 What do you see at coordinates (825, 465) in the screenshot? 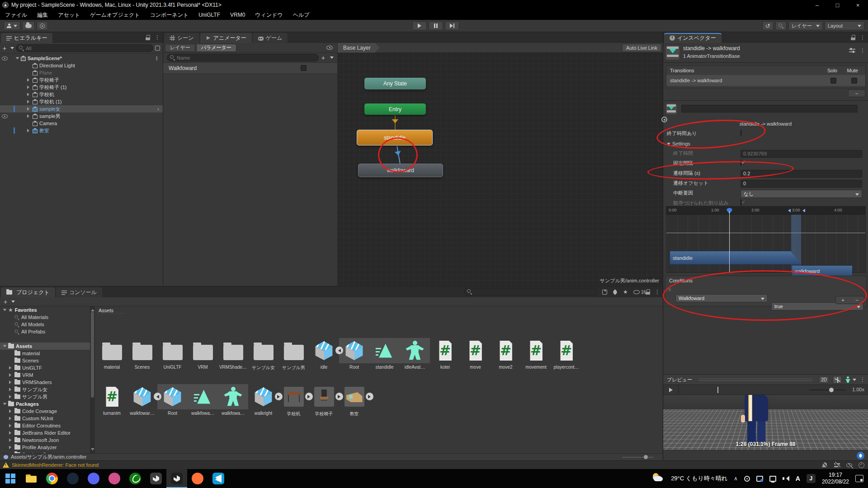
I see `notifications-muted-icon` at bounding box center [825, 465].